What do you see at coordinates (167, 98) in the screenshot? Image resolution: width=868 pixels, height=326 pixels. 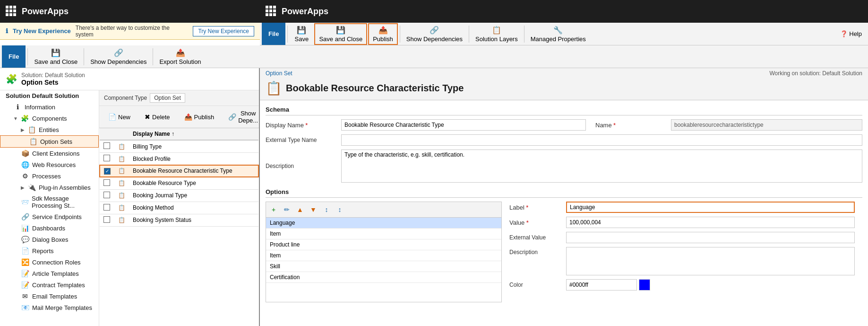 I see `comp-type-value: Option Set` at bounding box center [167, 98].